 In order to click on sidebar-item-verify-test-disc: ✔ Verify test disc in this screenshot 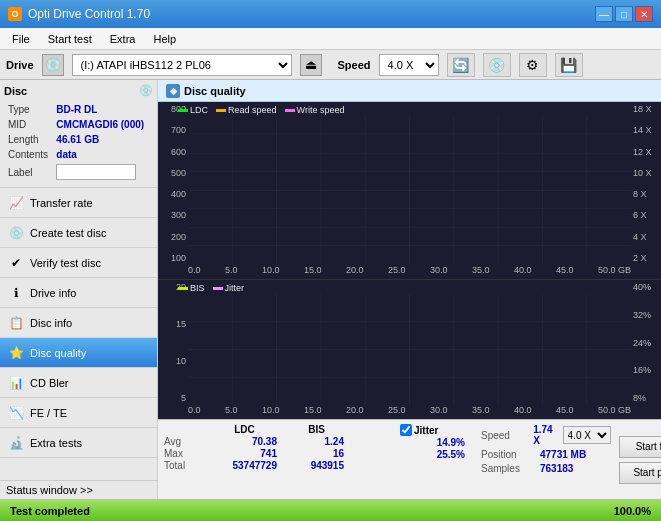, I will do `click(78, 263)`.